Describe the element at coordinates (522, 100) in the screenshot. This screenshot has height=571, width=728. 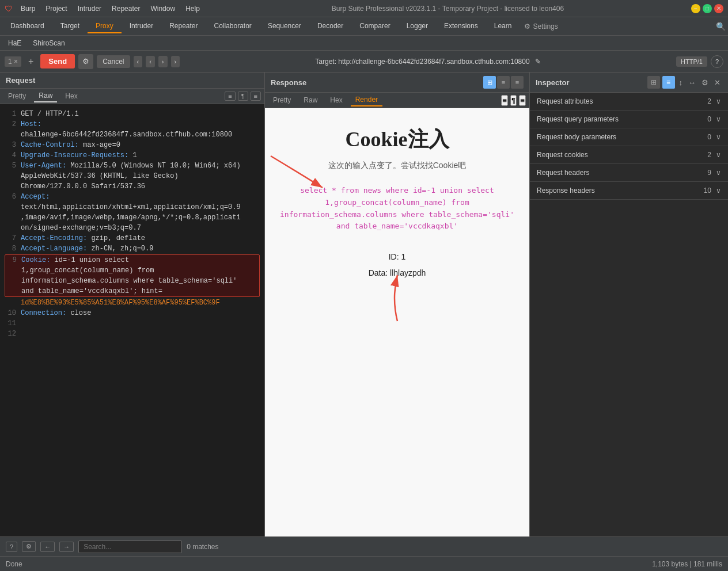
I see `response-menu-btn: ≡` at that location.